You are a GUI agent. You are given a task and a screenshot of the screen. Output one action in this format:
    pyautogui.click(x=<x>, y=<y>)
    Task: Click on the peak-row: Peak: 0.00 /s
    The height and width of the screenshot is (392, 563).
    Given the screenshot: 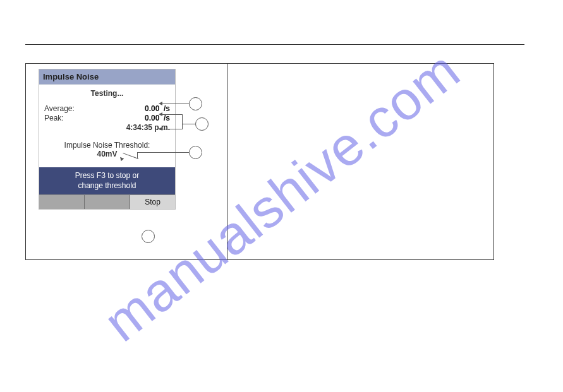 What is the action you would take?
    pyautogui.click(x=107, y=118)
    